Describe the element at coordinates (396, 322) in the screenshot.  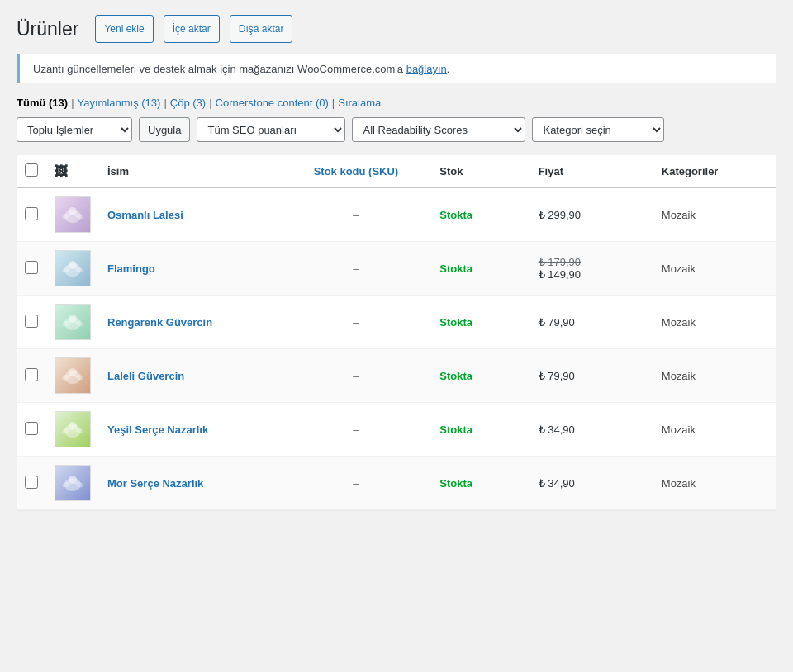
I see `table-row: Rengarenk Güvercin–Stokta₺ 79,90Mozaik` at that location.